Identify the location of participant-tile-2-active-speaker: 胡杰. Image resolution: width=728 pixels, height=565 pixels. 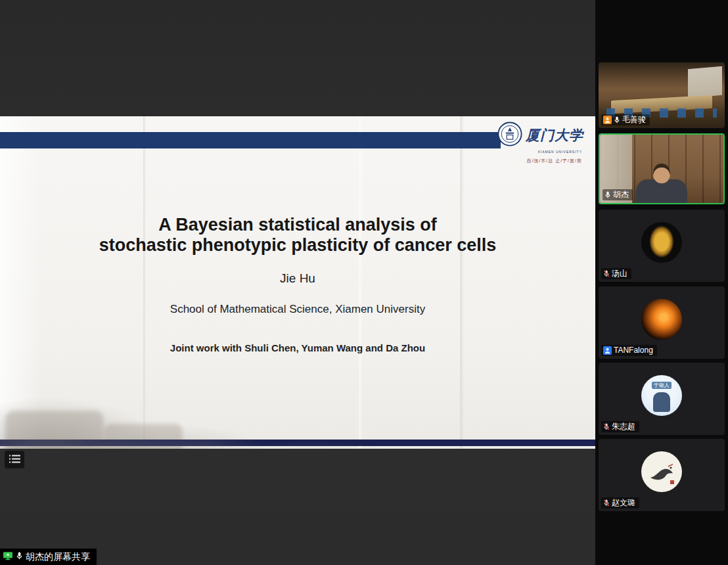
(662, 169).